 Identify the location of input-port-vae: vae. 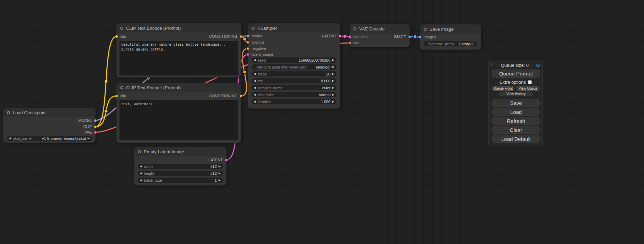
(354, 43).